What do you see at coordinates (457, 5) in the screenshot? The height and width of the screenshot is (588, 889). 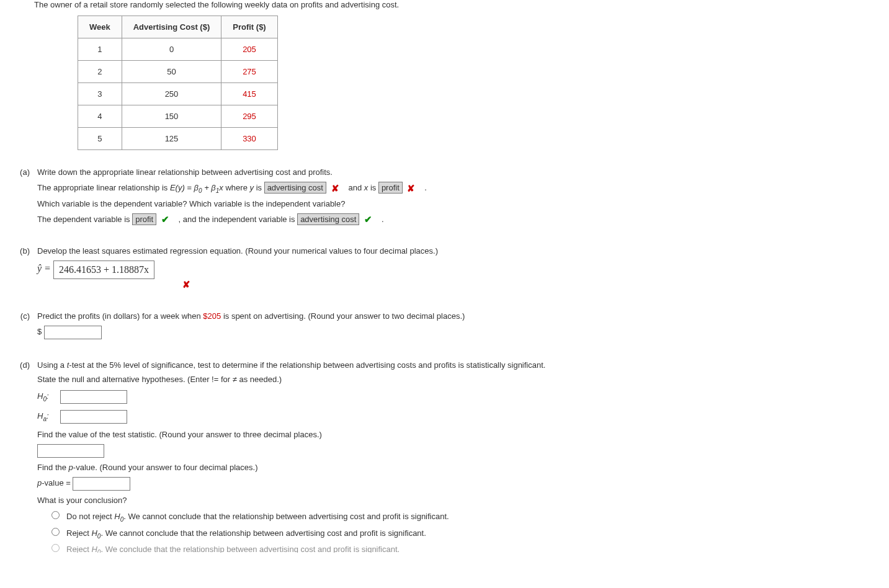 I see `intro-text: The owner of a retail store randomly sel…` at bounding box center [457, 5].